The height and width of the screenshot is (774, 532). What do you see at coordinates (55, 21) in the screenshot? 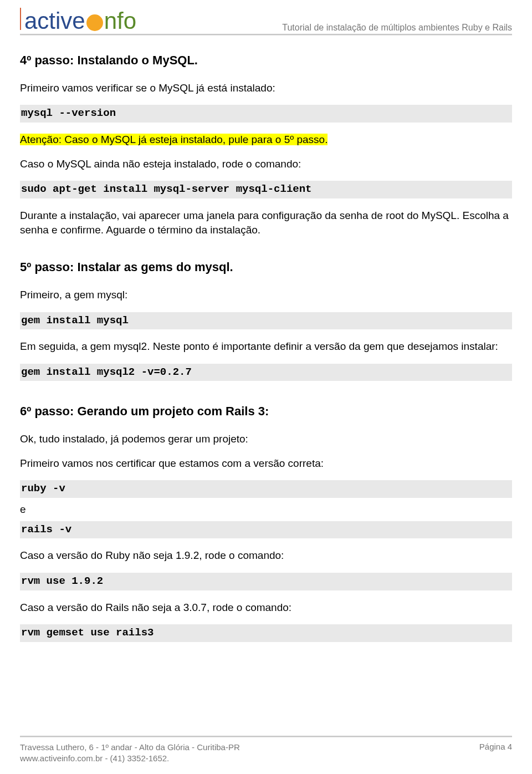
I see `logo-text-active: active` at bounding box center [55, 21].